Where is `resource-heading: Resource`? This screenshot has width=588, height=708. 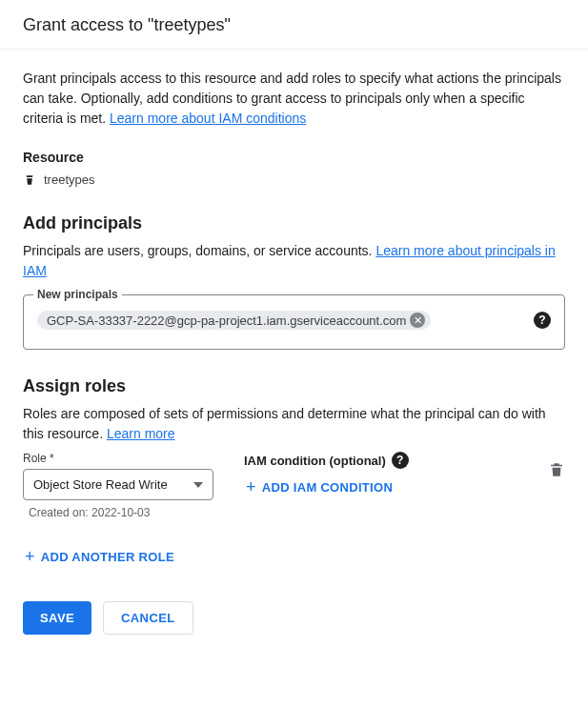 resource-heading: Resource is located at coordinates (294, 157).